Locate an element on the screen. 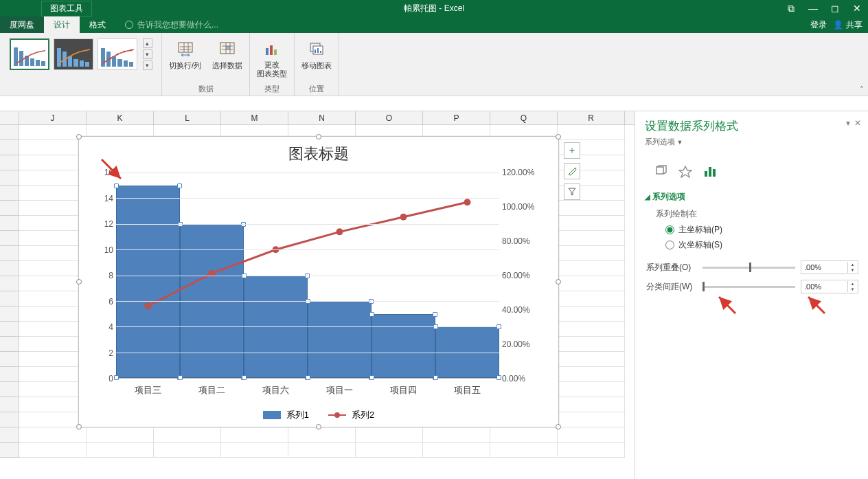 The image size is (868, 479). share-button: 👤 共享 is located at coordinates (847, 25).